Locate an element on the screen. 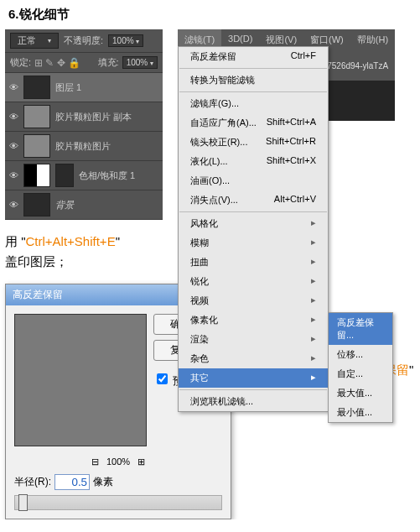 This screenshot has width=420, height=532. blend-mode-select: 正常▾ is located at coordinates (34, 40).